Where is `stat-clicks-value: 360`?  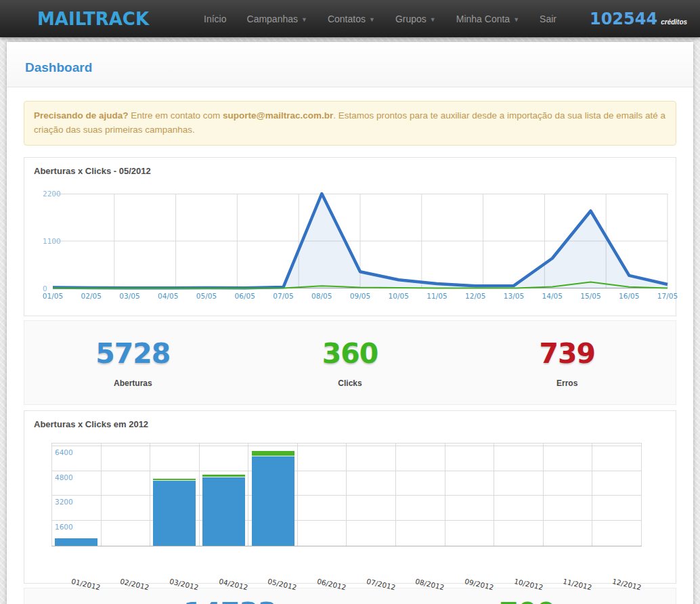
stat-clicks-value: 360 is located at coordinates (351, 353).